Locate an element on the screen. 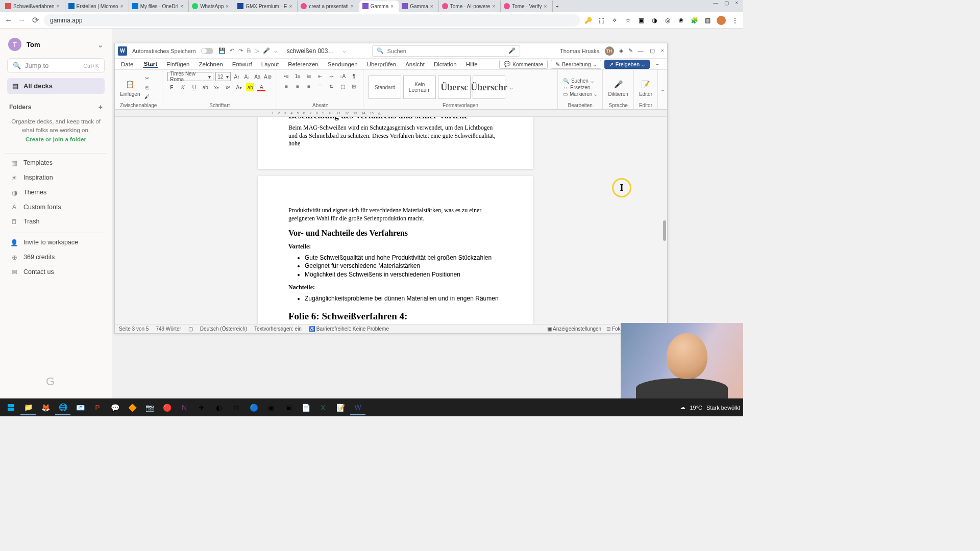 The width and height of the screenshot is (980, 551). app-icon: ⊙ is located at coordinates (236, 408).